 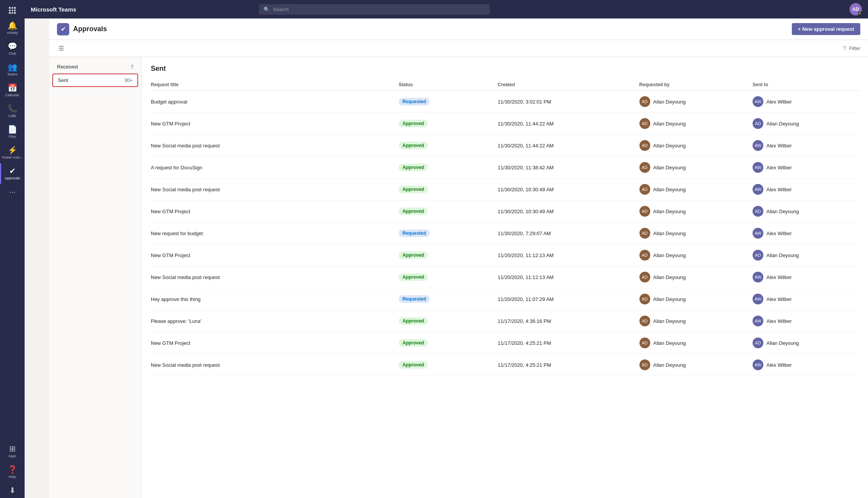 What do you see at coordinates (12, 10) in the screenshot?
I see `grid-icon` at bounding box center [12, 10].